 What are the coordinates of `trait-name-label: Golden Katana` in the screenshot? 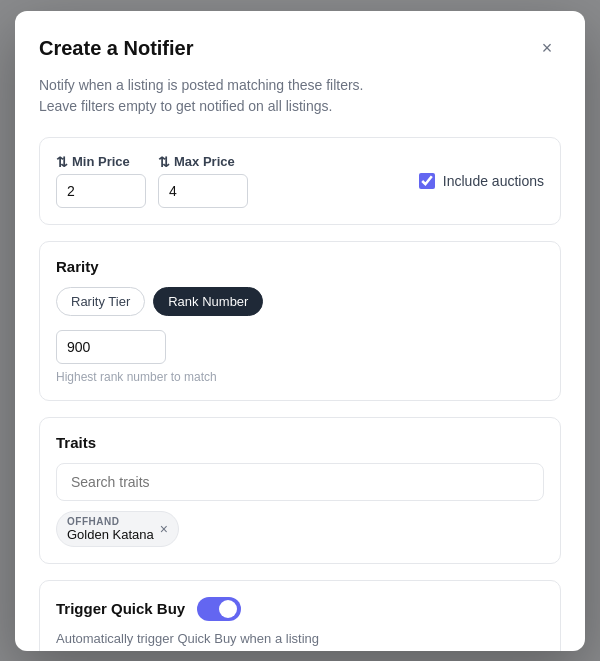 It's located at (110, 534).